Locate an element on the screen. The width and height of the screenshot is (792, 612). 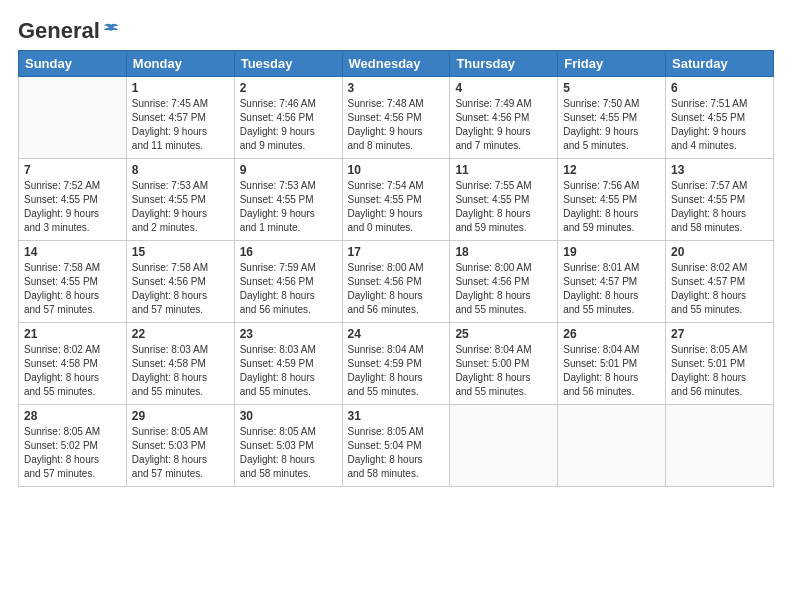
week-row-3: 14Sunrise: 7:58 AMSunset: 4:55 PMDayligh… is located at coordinates (396, 282).